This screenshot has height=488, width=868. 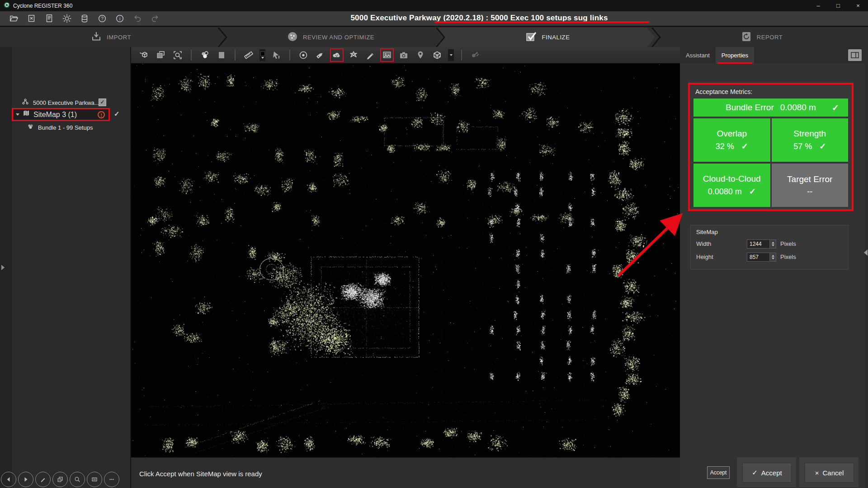 What do you see at coordinates (102, 102) in the screenshot?
I see `project-visibility-checkbox: ✓` at bounding box center [102, 102].